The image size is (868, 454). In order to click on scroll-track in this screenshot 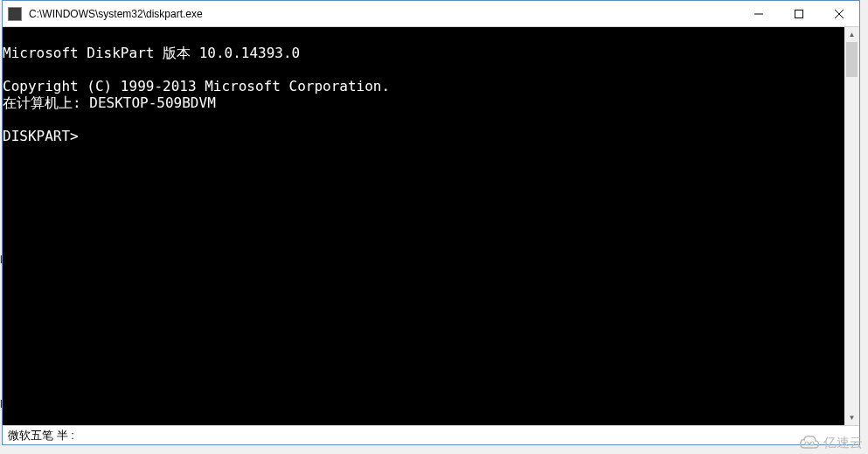, I will do `click(851, 226)`.